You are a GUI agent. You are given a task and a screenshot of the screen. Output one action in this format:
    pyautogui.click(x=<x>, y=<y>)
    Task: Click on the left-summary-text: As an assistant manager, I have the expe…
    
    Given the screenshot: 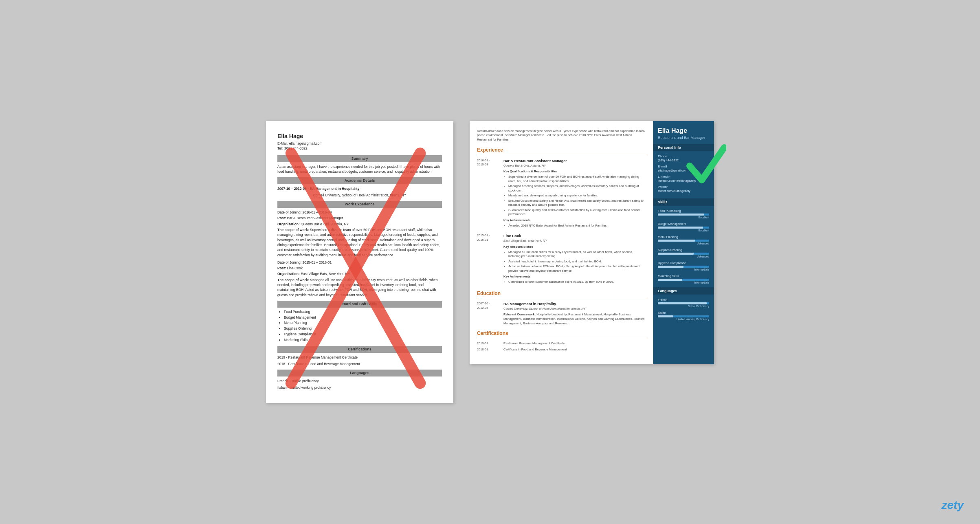 What is the action you would take?
    pyautogui.click(x=360, y=170)
    